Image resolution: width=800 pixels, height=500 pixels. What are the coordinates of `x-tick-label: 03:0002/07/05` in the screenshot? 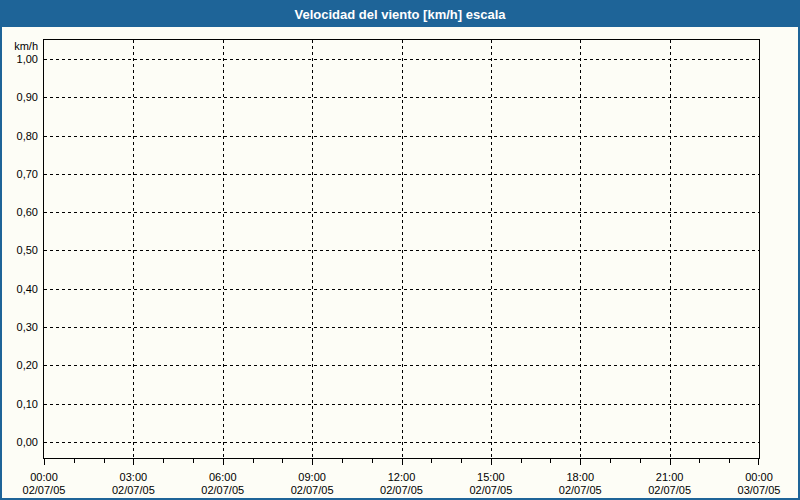 It's located at (133, 484).